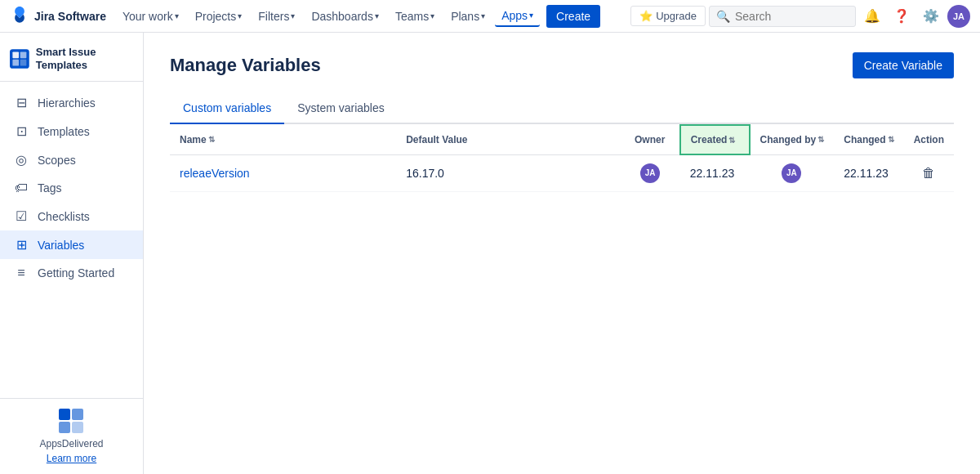 The height and width of the screenshot is (474, 980). I want to click on gear-icon: ⚙️, so click(931, 16).